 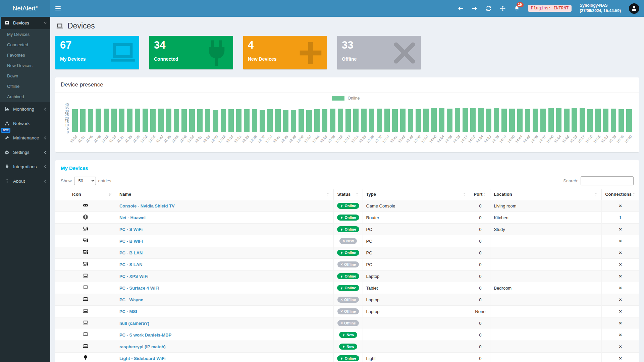 I want to click on device-name-link: PC - MSI, so click(x=128, y=312).